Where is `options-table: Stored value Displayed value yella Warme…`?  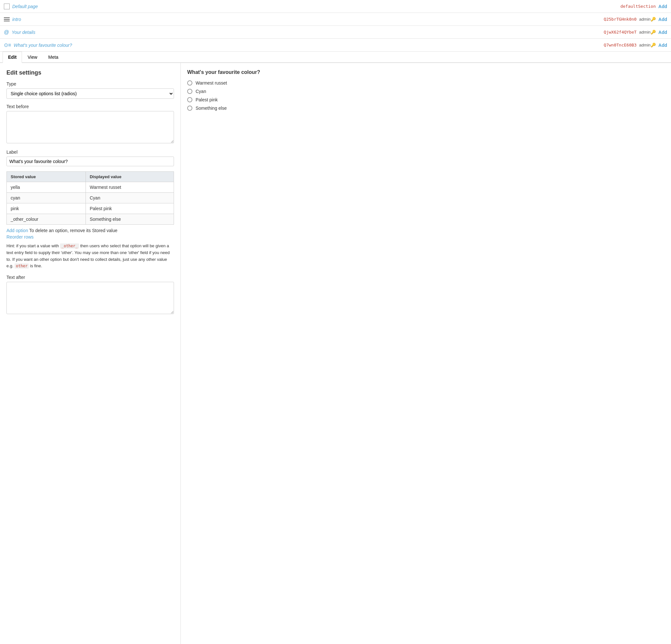
options-table: Stored value Displayed value yella Warme… is located at coordinates (90, 198).